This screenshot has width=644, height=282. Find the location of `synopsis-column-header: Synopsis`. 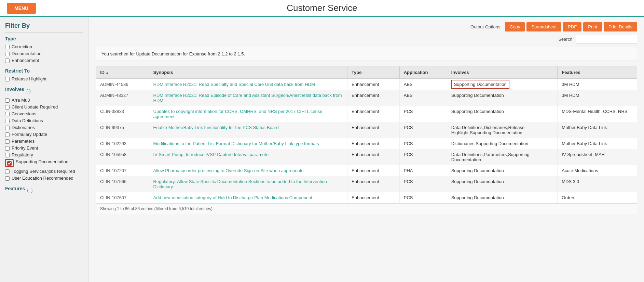

synopsis-column-header: Synopsis is located at coordinates (248, 73).